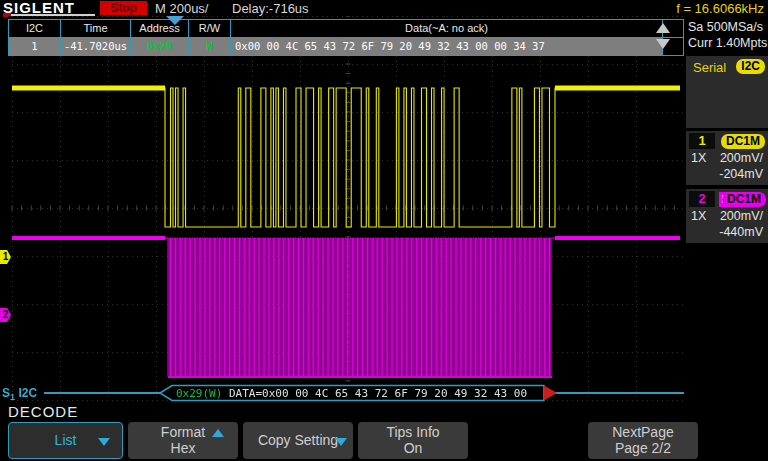 The image size is (768, 461). Describe the element at coordinates (384, 432) in the screenshot. I see `bottom-menu-bar: DECODE List Format Hex Copy Setting Tips…` at that location.